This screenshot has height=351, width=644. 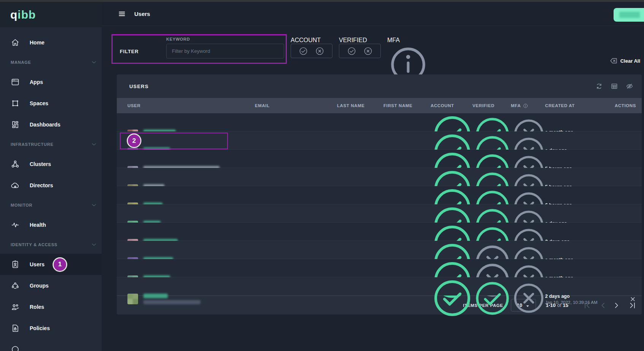 I want to click on spaces-icon, so click(x=15, y=103).